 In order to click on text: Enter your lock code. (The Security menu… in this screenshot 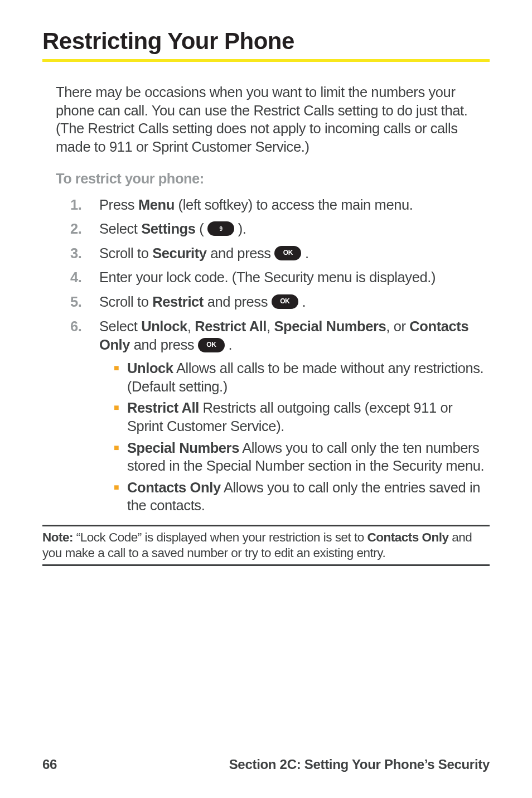, I will do `click(268, 277)`.